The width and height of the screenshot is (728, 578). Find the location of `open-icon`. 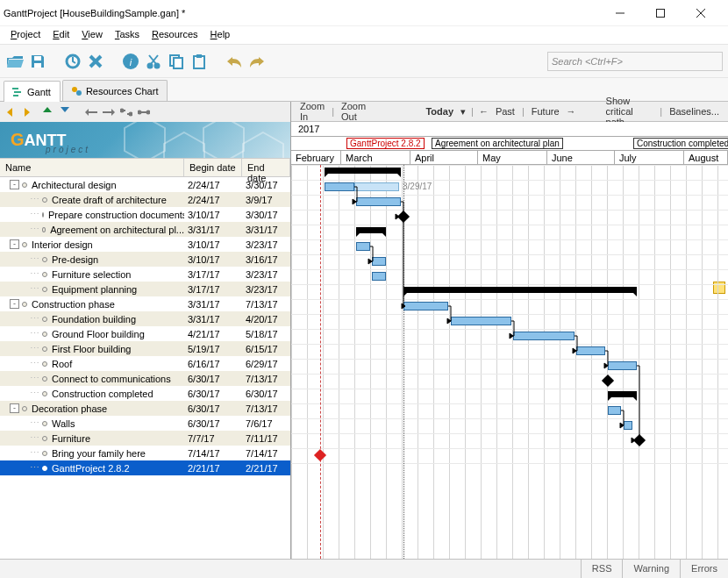

open-icon is located at coordinates (15, 61).